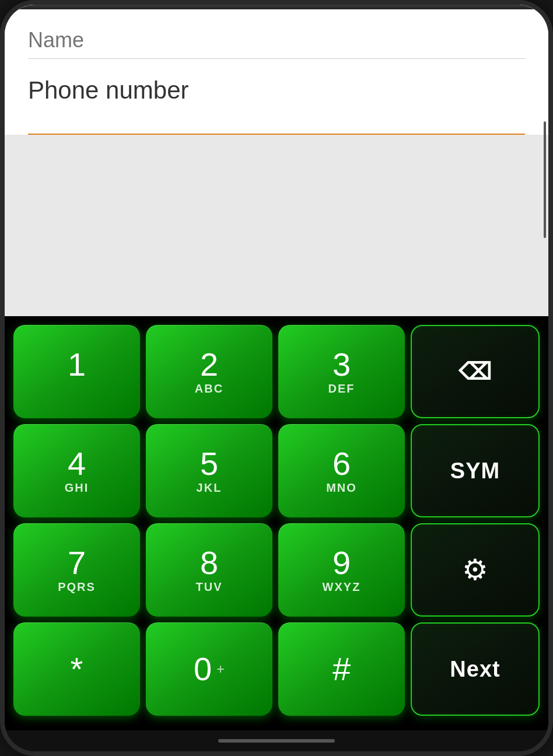  Describe the element at coordinates (77, 563) in the screenshot. I see `key-7-number: 7` at that location.